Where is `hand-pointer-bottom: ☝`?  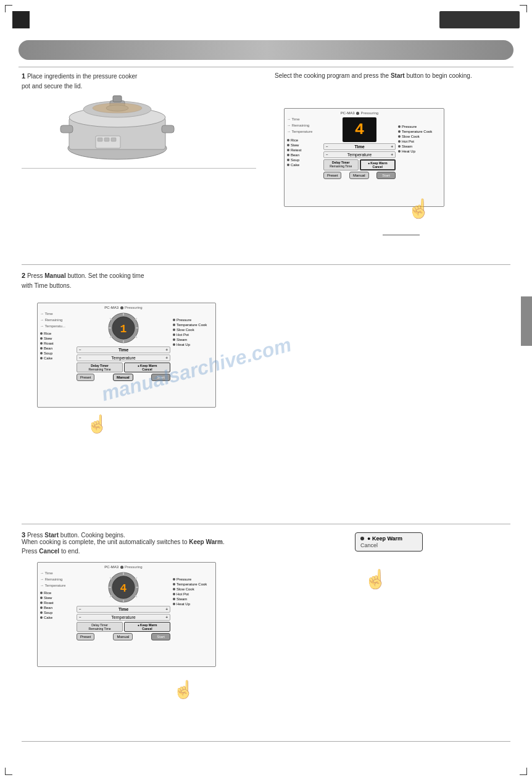 hand-pointer-bottom: ☝ is located at coordinates (184, 689).